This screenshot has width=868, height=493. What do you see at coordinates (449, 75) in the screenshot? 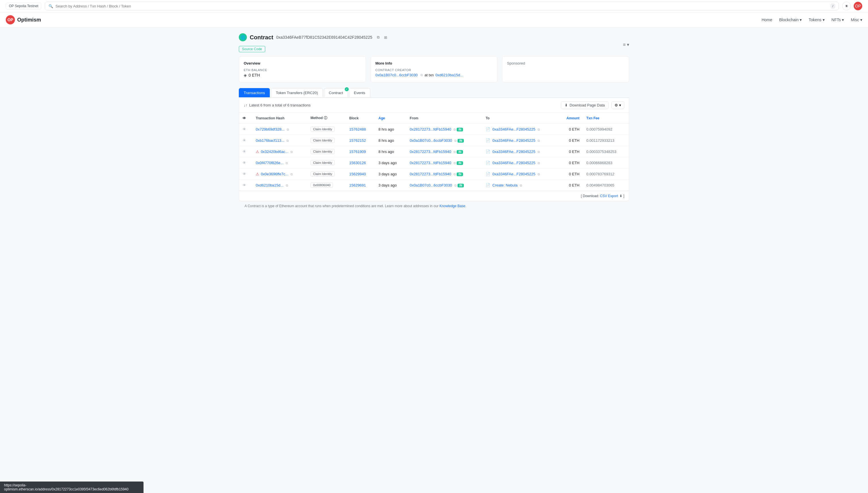
I see `creator-txn-link: 0xd6210ba15d...` at bounding box center [449, 75].